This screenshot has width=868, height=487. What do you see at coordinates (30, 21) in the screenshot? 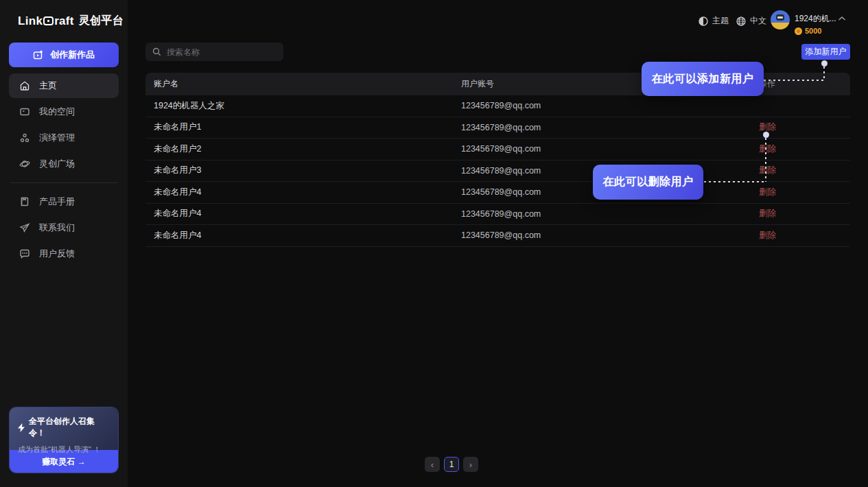
I see `logo-text-prefix: Link` at bounding box center [30, 21].